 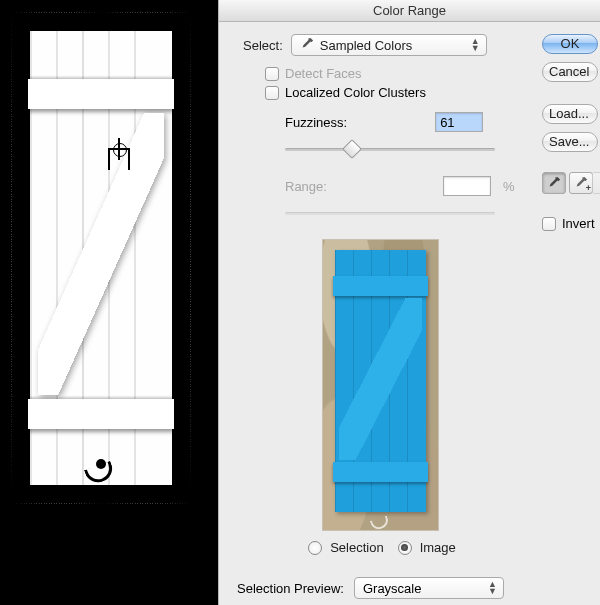 What do you see at coordinates (356, 548) in the screenshot?
I see `selection-radio-label: Selection` at bounding box center [356, 548].